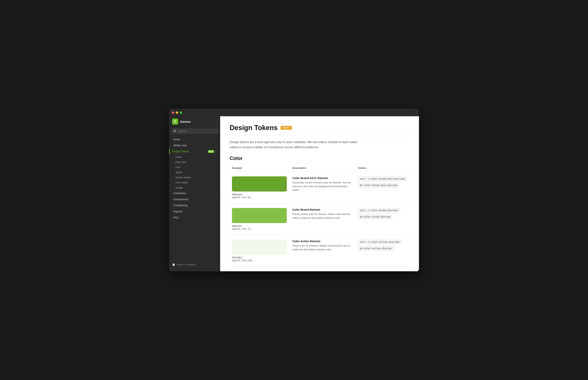 This screenshot has height=380, width=588. What do you see at coordinates (323, 178) in the screenshot?
I see `color-name-0: Color Brand A11Y Diarium` at bounding box center [323, 178].